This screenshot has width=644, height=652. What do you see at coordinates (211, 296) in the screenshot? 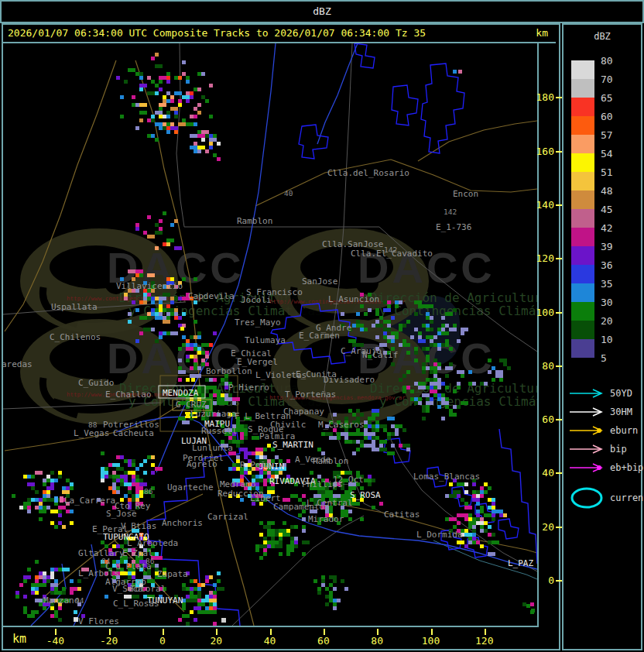
I see `place-label: Capdevila` at bounding box center [211, 296].